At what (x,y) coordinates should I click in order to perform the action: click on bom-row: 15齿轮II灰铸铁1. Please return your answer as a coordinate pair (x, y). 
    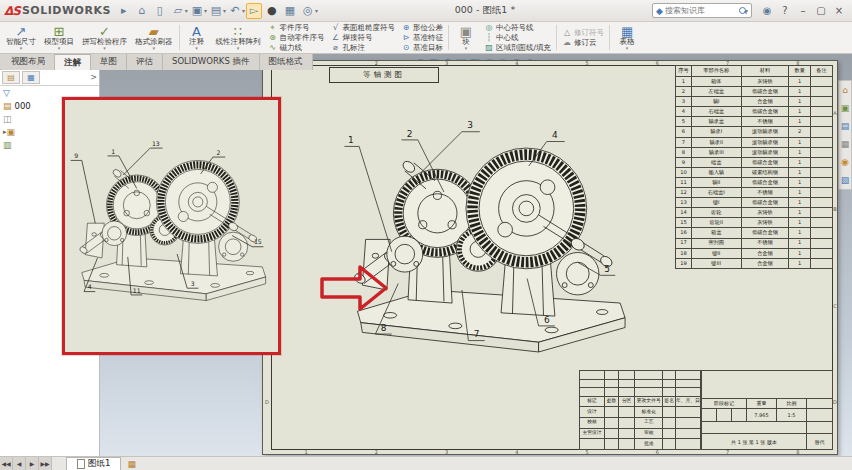
    Looking at the image, I should click on (754, 223).